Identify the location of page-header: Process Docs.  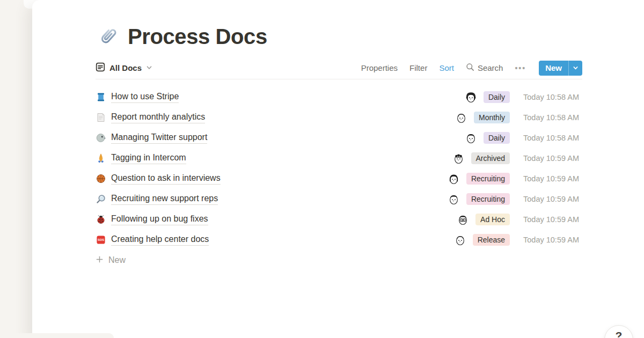
(339, 25).